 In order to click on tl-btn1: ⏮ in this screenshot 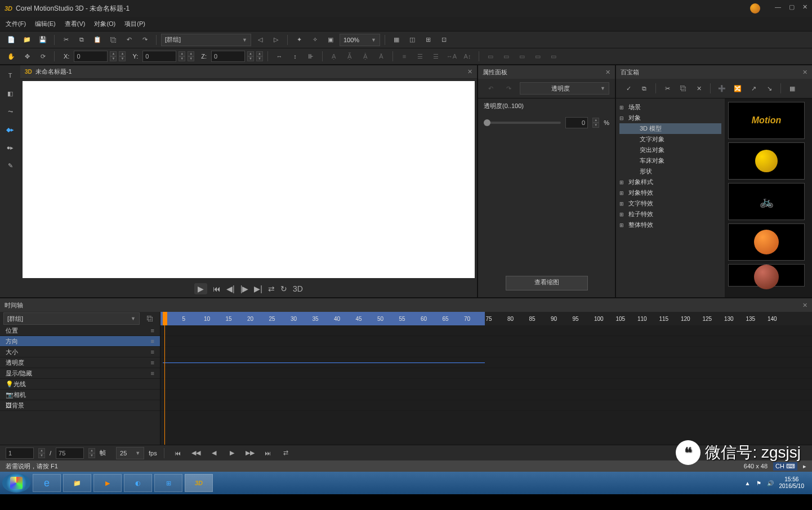, I will do `click(178, 453)`.